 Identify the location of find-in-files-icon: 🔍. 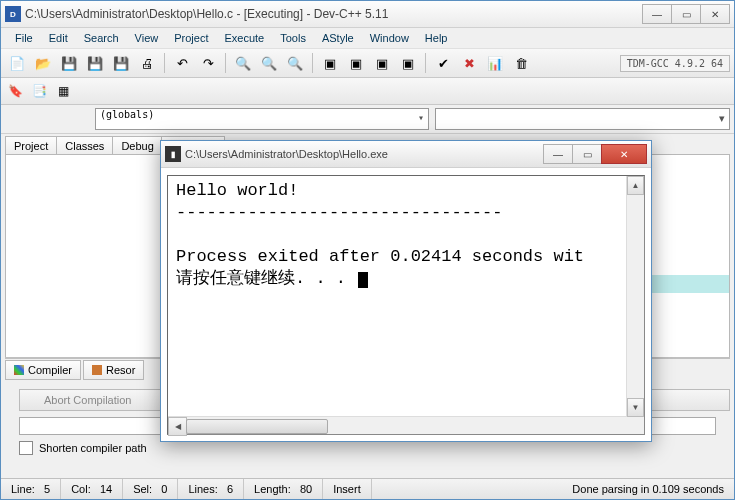
(295, 63).